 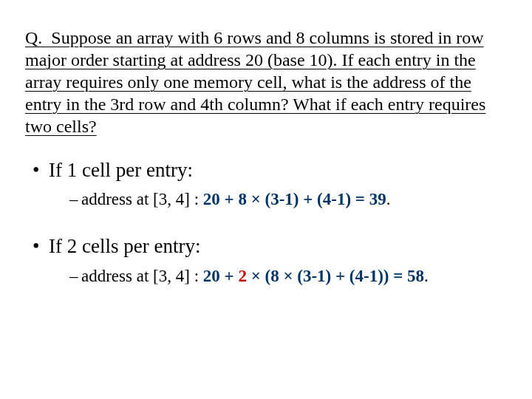 What do you see at coordinates (121, 170) in the screenshot?
I see `bullet-1-title: If 1 cell per entry:` at bounding box center [121, 170].